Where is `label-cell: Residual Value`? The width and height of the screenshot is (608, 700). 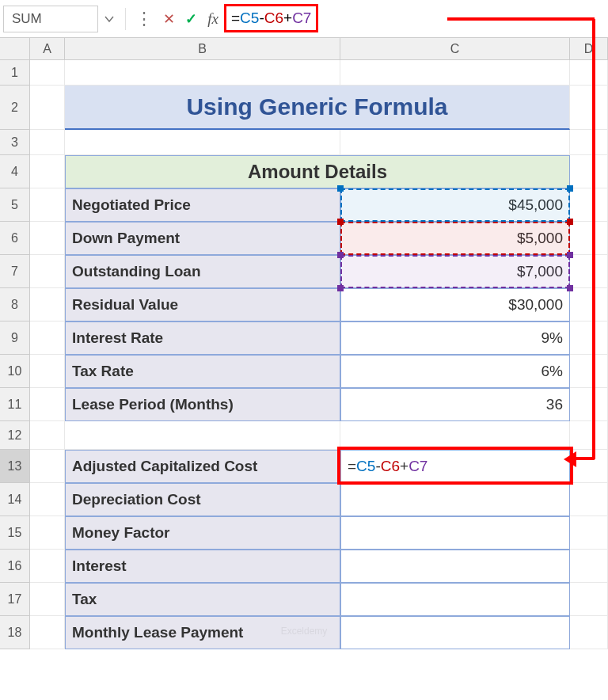 label-cell: Residual Value is located at coordinates (203, 305).